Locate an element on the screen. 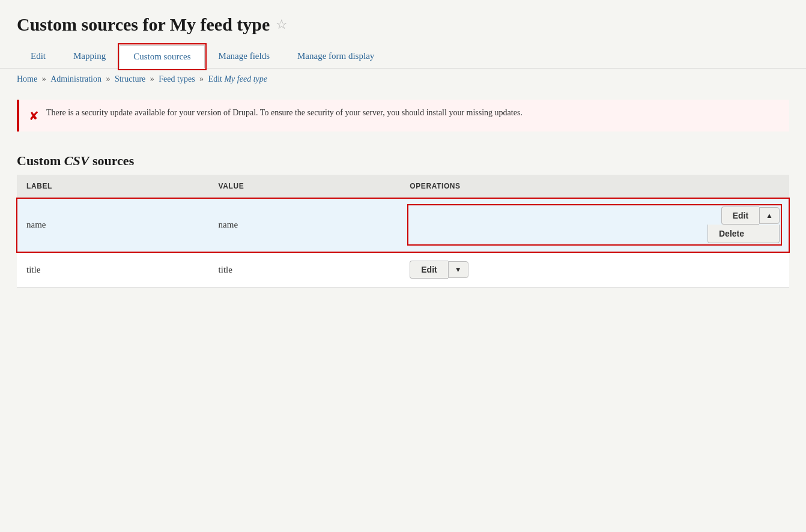 The image size is (806, 532). tabs-bar: Edit Mapping Custom sources Manage field… is located at coordinates (403, 56).